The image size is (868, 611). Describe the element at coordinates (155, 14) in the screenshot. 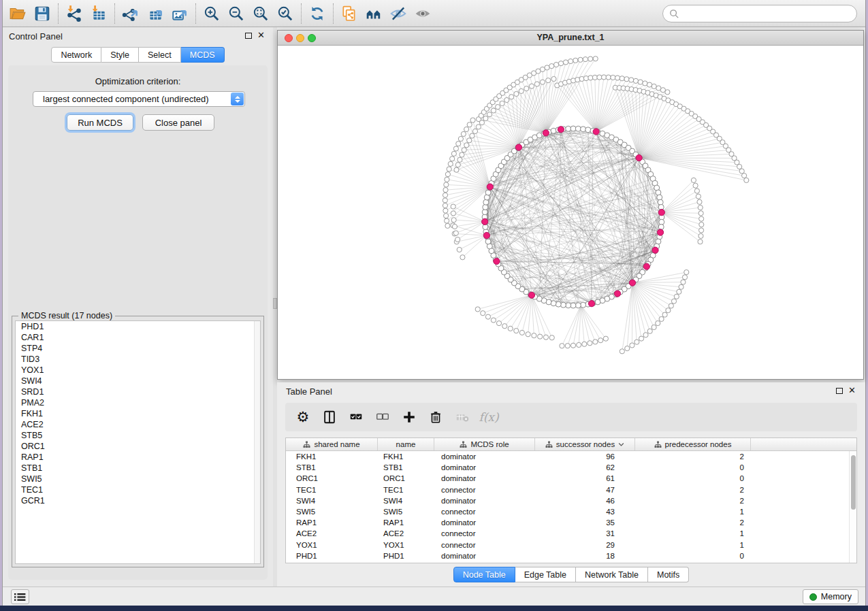

I see `export-table-button` at that location.